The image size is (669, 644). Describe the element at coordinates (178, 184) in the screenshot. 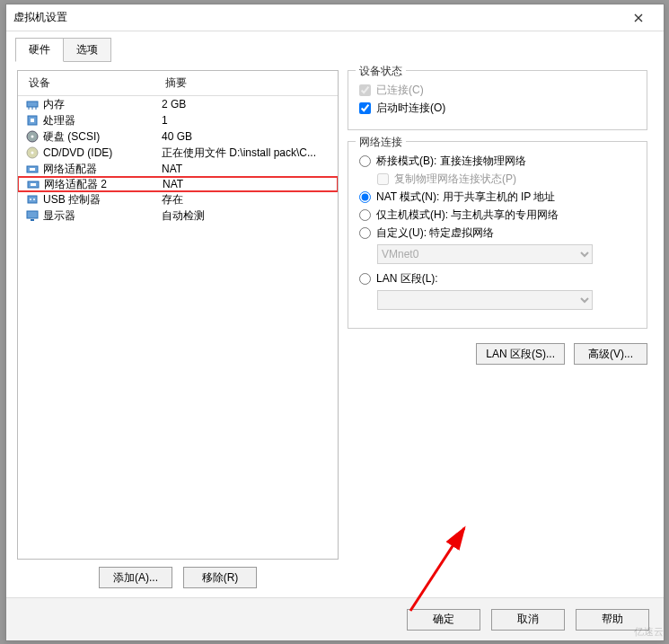

I see `device-row: 网络适配器 2NAT` at that location.